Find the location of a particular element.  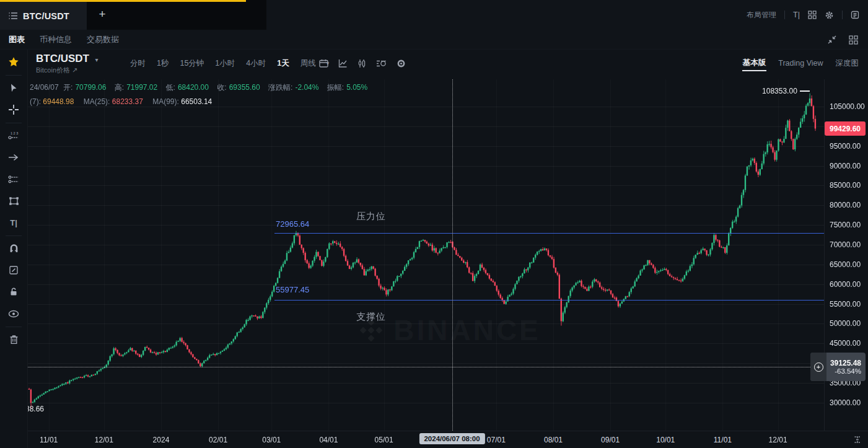

chart-nav-bar: 图表 币种信息 交易数据 is located at coordinates (434, 40).